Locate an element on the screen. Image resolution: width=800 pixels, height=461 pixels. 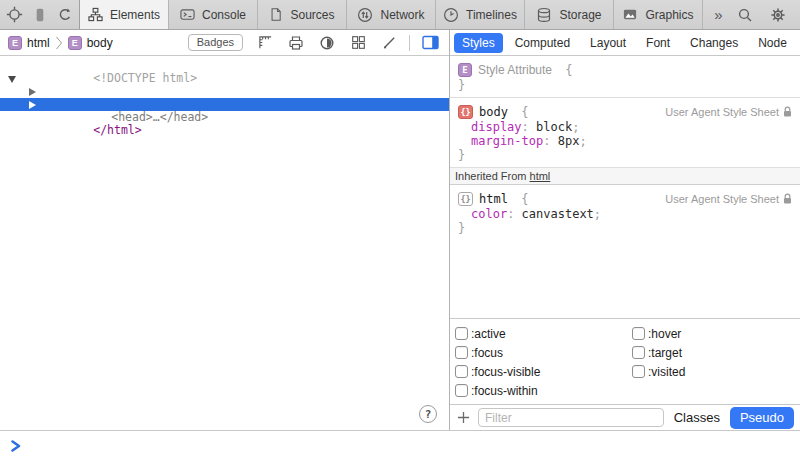
rule-body: {} body { User Agent Style Sheet display… is located at coordinates (625, 133).